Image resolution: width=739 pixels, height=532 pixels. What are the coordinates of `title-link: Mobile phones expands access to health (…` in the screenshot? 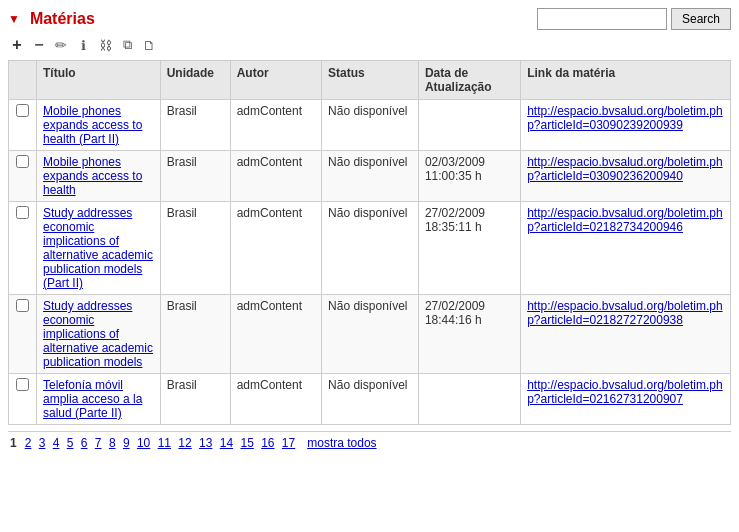 It's located at (92, 125).